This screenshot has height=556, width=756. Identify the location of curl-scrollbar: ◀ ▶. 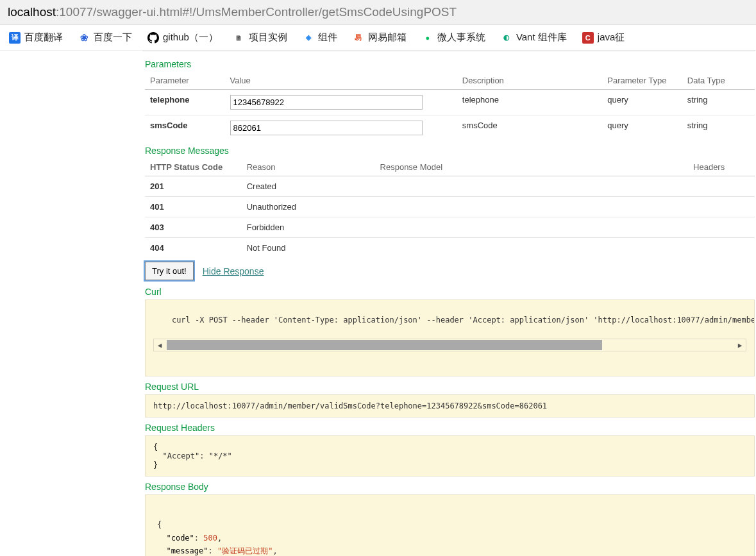
(450, 345).